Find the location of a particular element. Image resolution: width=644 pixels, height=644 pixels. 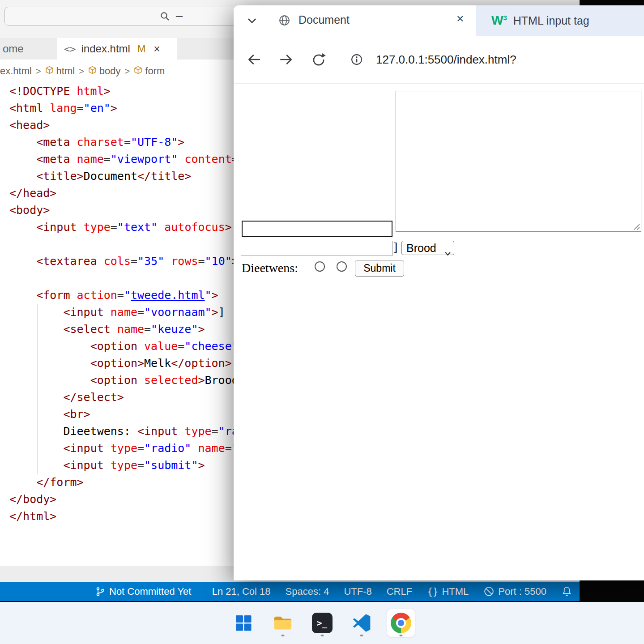

indent-guide is located at coordinates (38, 389).